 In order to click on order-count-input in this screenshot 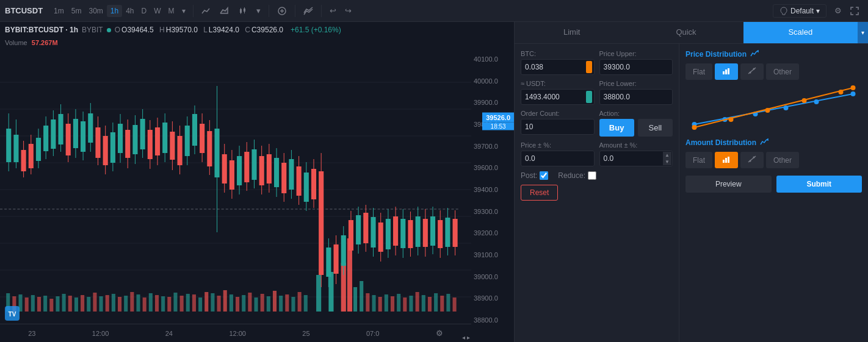, I will do `click(558, 127)`.